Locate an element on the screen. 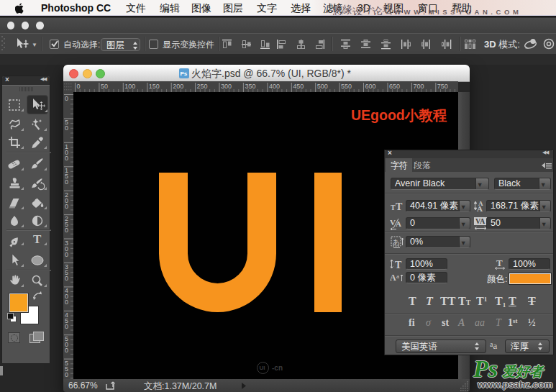  svg-text: 550 is located at coordinates (347, 86).